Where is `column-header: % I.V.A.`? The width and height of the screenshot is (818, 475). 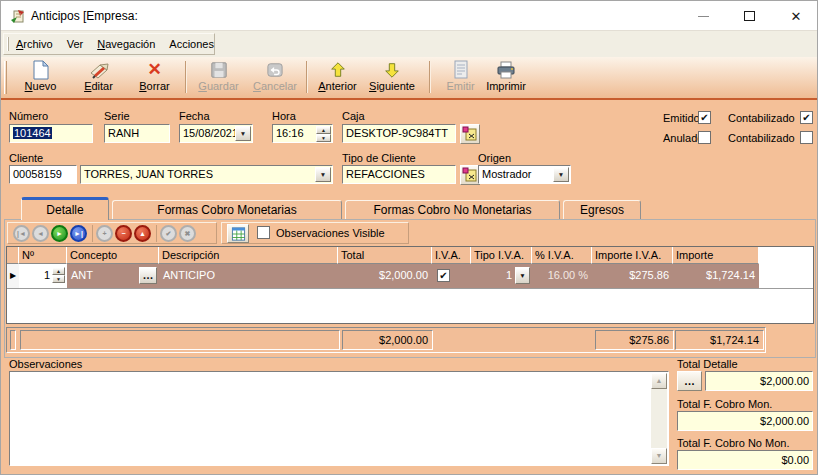 column-header: % I.V.A. is located at coordinates (562, 256).